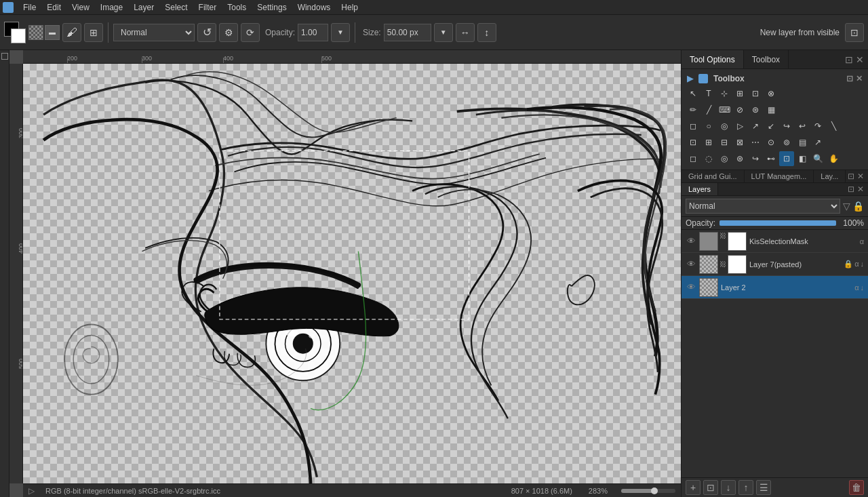 Image resolution: width=868 pixels, height=497 pixels. Describe the element at coordinates (465, 33) in the screenshot. I see `flip-h-btn: ↔` at that location.